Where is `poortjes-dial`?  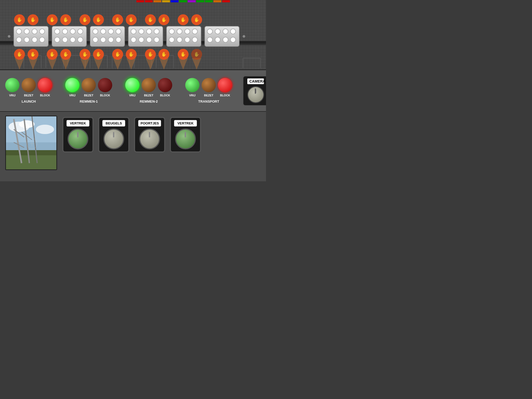
poortjes-dial is located at coordinates (150, 139).